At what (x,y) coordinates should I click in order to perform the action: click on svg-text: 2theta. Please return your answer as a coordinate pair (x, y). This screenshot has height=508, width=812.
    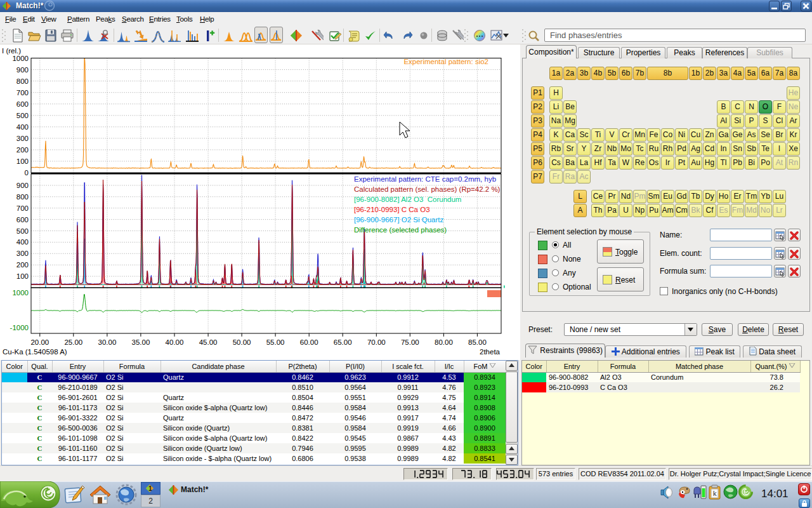
    Looking at the image, I should click on (490, 352).